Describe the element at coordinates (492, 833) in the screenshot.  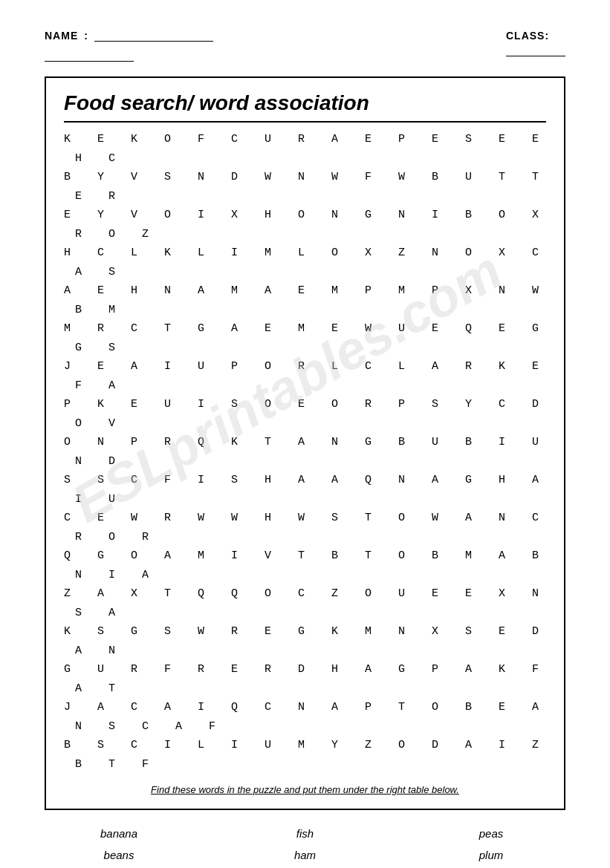
I see `word-item: peas` at that location.